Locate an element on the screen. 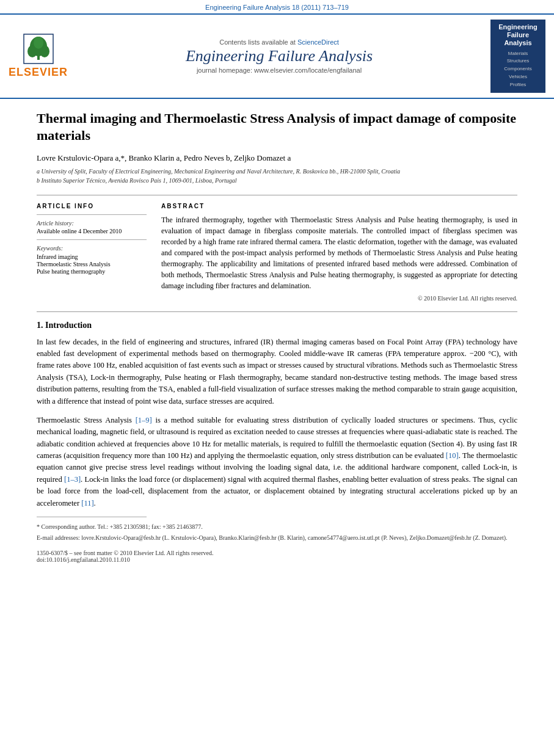  journal-name: Engineering Failure Analysis is located at coordinates (279, 56).